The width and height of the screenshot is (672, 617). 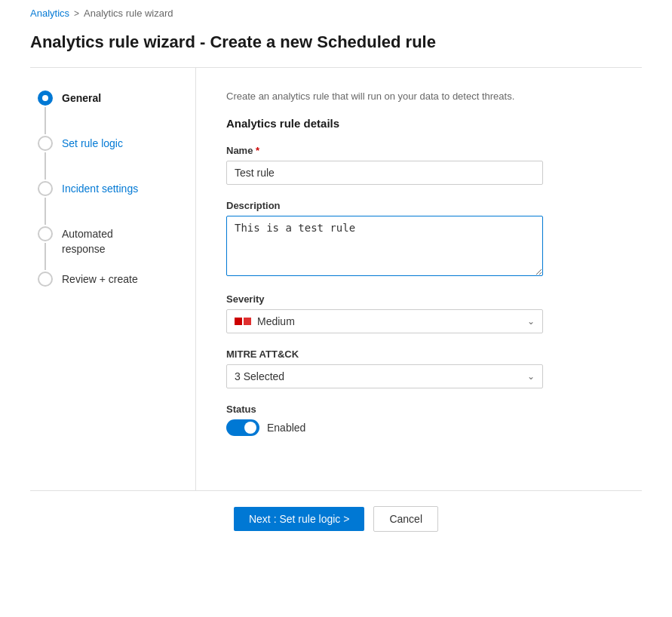 I want to click on next-button: Next : Set rule logic >, so click(x=299, y=519).